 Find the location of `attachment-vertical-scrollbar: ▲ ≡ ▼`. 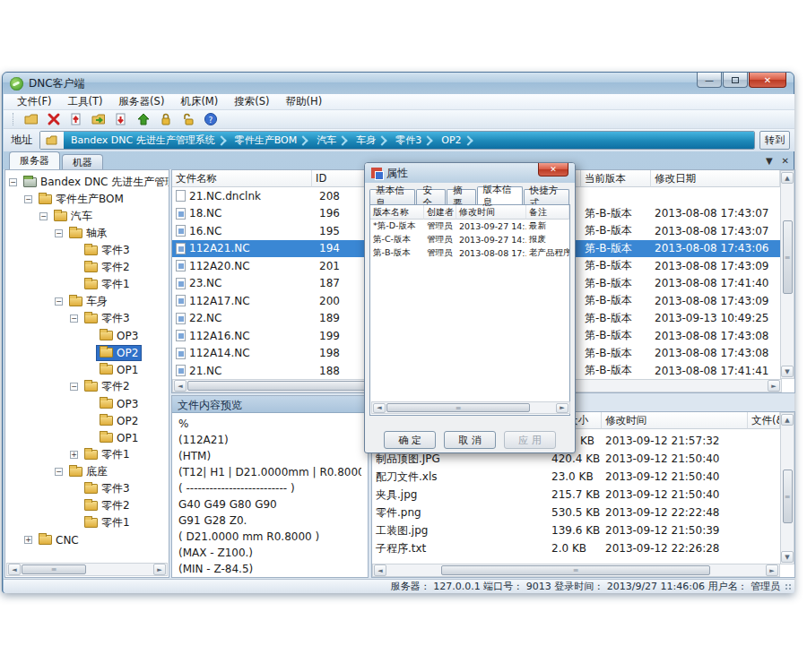

attachment-vertical-scrollbar: ▲ ≡ ▼ is located at coordinates (787, 488).